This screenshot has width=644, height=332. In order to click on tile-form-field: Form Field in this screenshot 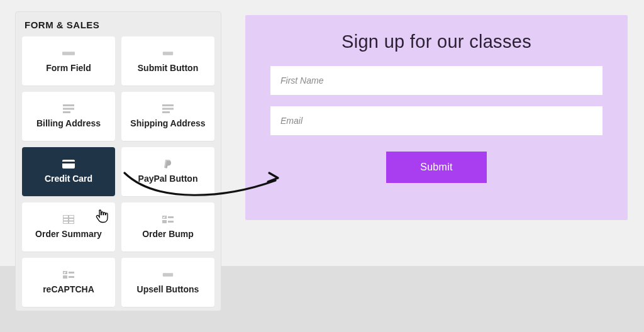, I will do `click(69, 61)`.